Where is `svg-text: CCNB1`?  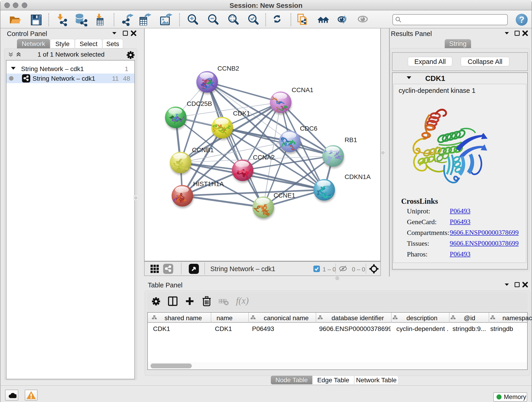 svg-text: CCNB1 is located at coordinates (203, 150).